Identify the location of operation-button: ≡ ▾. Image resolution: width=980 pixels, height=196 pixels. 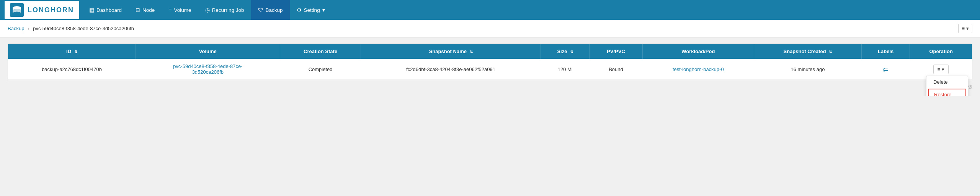
(941, 70).